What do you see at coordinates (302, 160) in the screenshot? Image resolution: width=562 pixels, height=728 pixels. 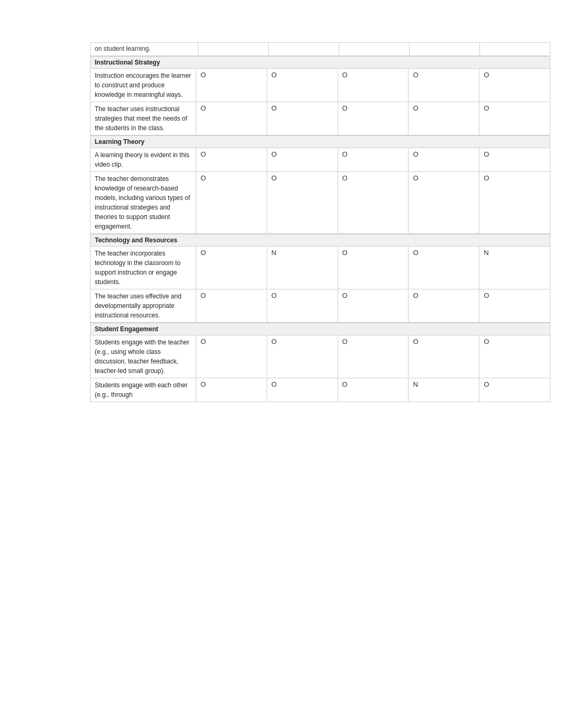 I see `rating-cell-1-0-1: O` at bounding box center [302, 160].